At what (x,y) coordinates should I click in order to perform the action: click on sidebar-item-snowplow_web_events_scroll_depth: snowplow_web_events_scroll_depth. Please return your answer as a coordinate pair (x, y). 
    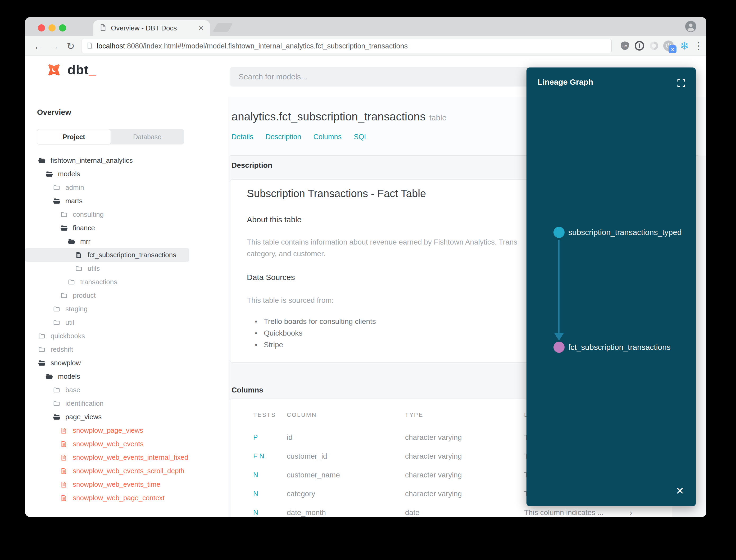
    Looking at the image, I should click on (127, 471).